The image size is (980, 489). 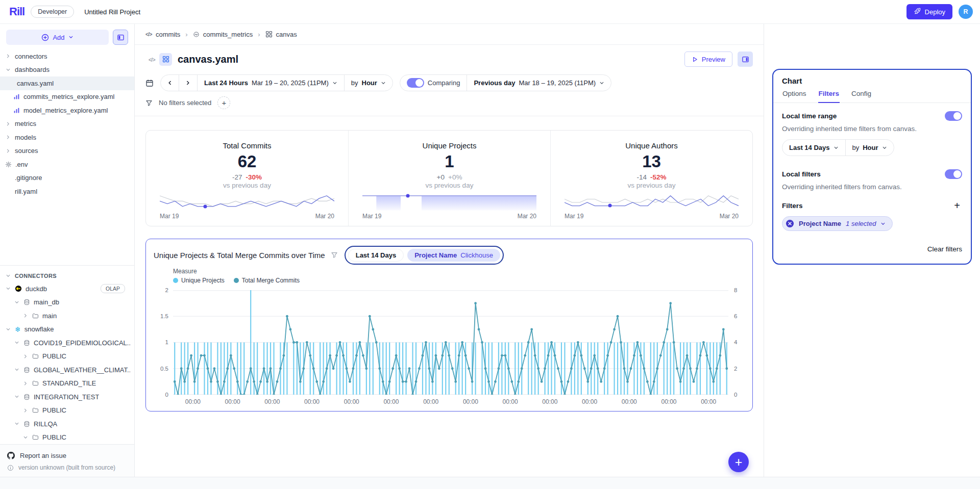 I want to click on connector-item-covid19-epidemiological: COVID19_EPIDEMIOLOGICAL..., so click(x=67, y=343).